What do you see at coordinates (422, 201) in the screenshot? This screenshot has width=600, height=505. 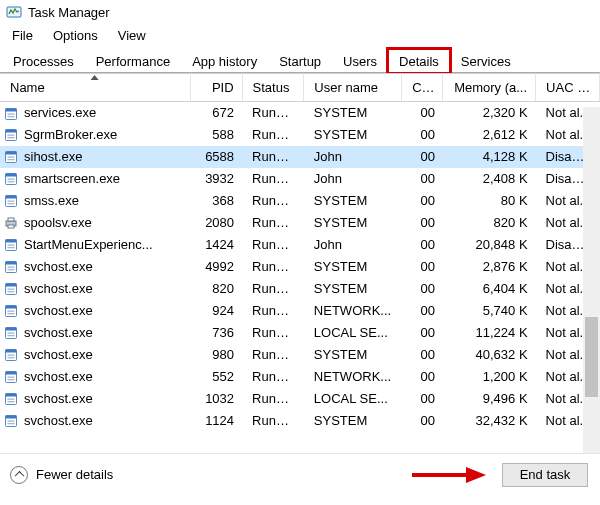 I see `cell-cpu: 00` at bounding box center [422, 201].